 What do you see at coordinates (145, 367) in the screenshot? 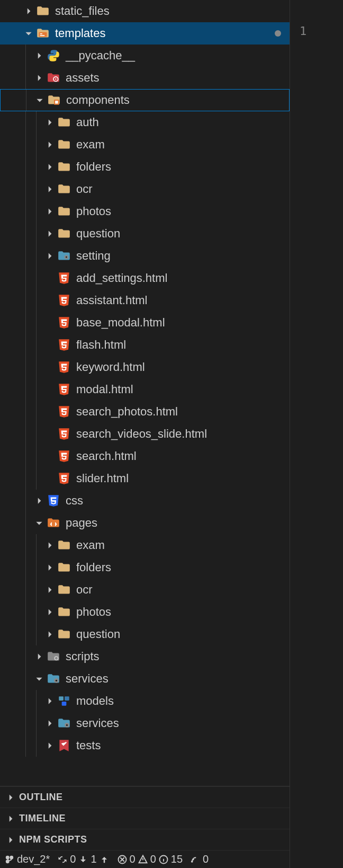
I see `tree-item-file: keyword.html` at bounding box center [145, 367].